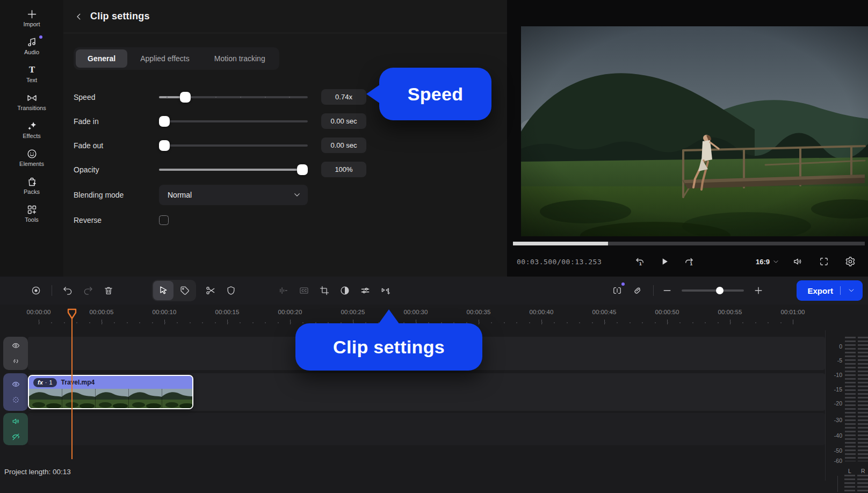 Image resolution: width=868 pixels, height=493 pixels. What do you see at coordinates (211, 291) in the screenshot?
I see `scissors-button` at bounding box center [211, 291].